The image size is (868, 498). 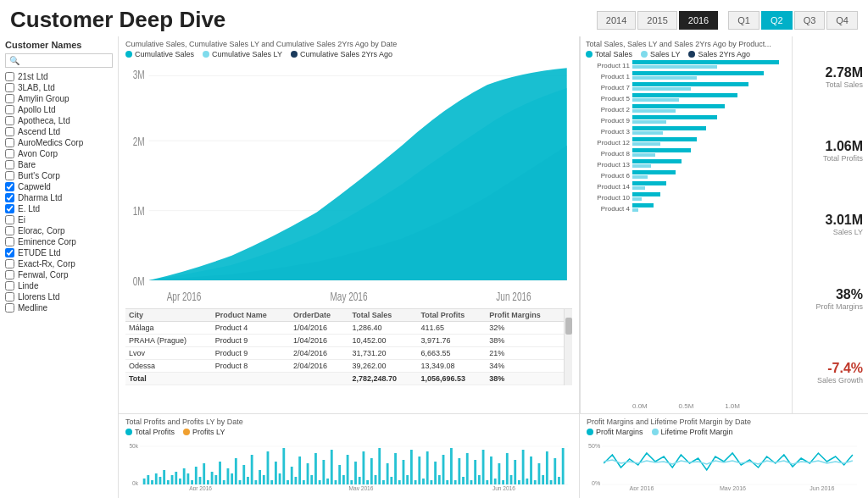 I want to click on product-x-label-2: 1.0M, so click(x=732, y=407).